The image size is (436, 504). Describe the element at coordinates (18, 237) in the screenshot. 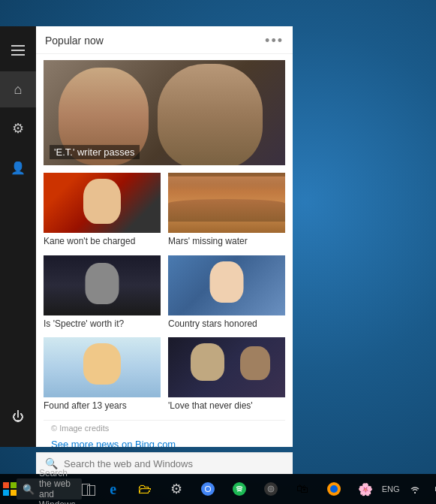

I see `sidebar: ⌂ ⚙ 👤 ⏻` at that location.